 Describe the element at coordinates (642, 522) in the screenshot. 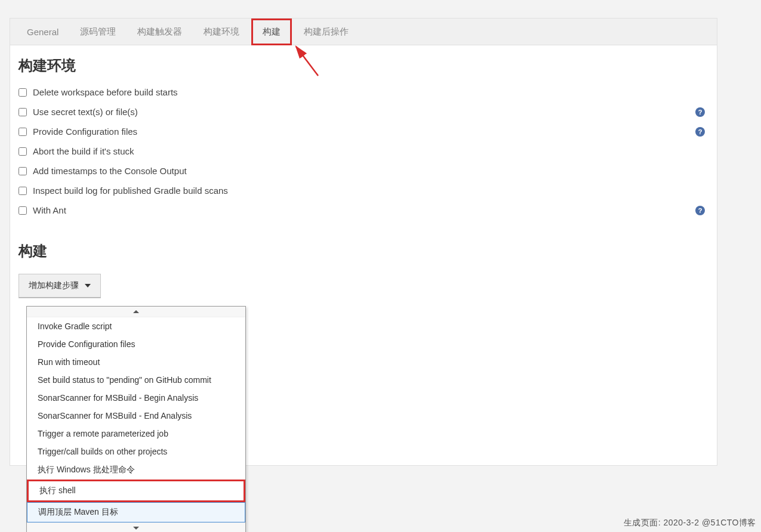

I see `footer-label: 生成页面:` at that location.